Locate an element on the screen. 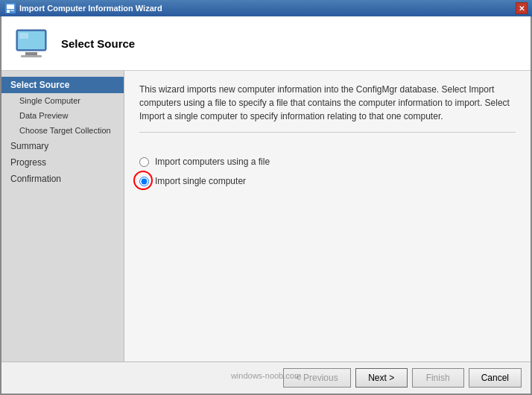  wizard-footer: < Previous Next > Finish Cancel is located at coordinates (266, 377).